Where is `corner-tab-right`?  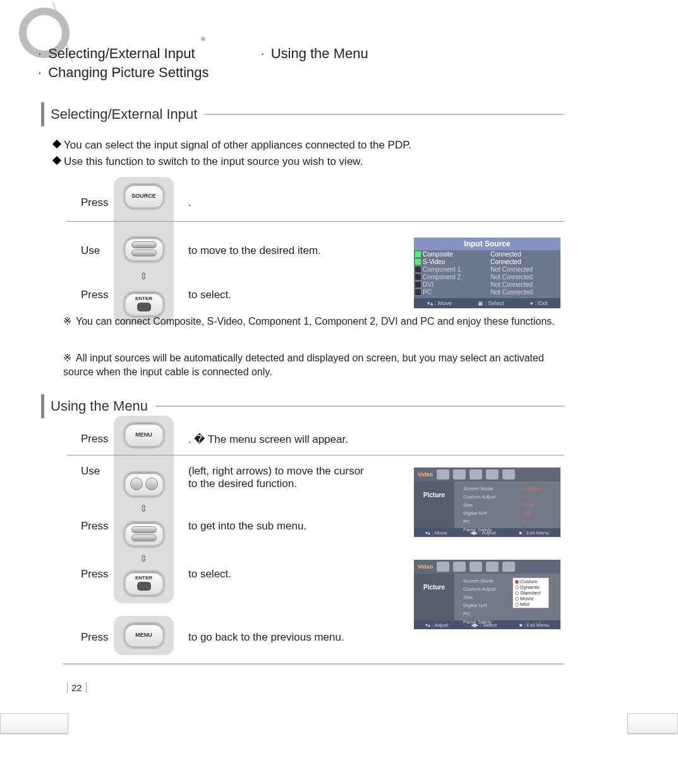
corner-tab-right is located at coordinates (653, 723).